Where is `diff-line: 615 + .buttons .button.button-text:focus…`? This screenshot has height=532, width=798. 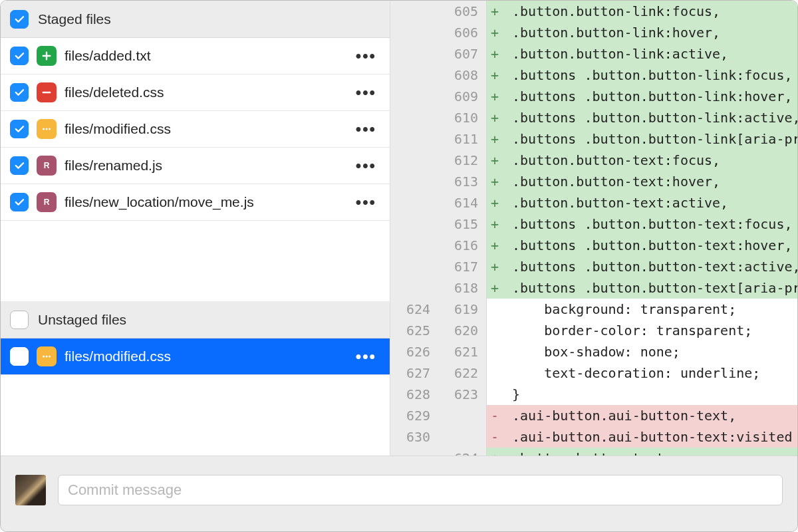
diff-line: 615 + .buttons .button.button-text:focus… is located at coordinates (594, 224).